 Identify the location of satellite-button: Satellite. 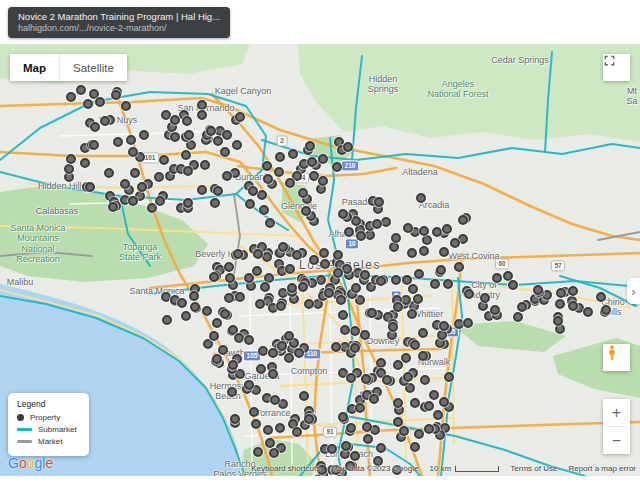
(93, 68).